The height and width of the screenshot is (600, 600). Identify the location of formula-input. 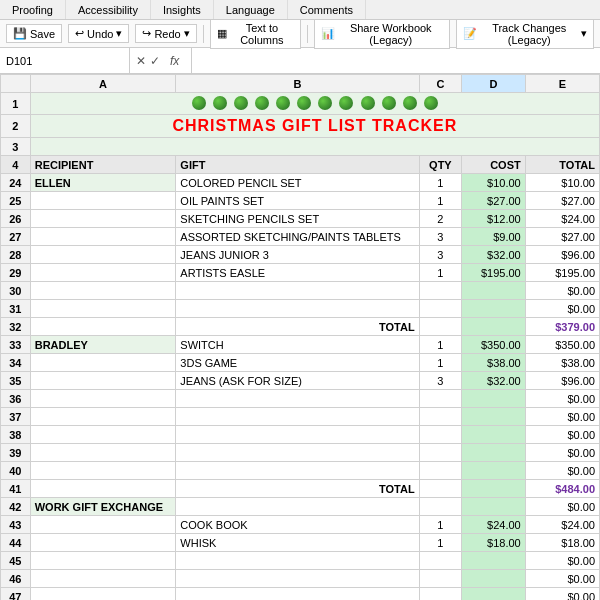
(396, 61).